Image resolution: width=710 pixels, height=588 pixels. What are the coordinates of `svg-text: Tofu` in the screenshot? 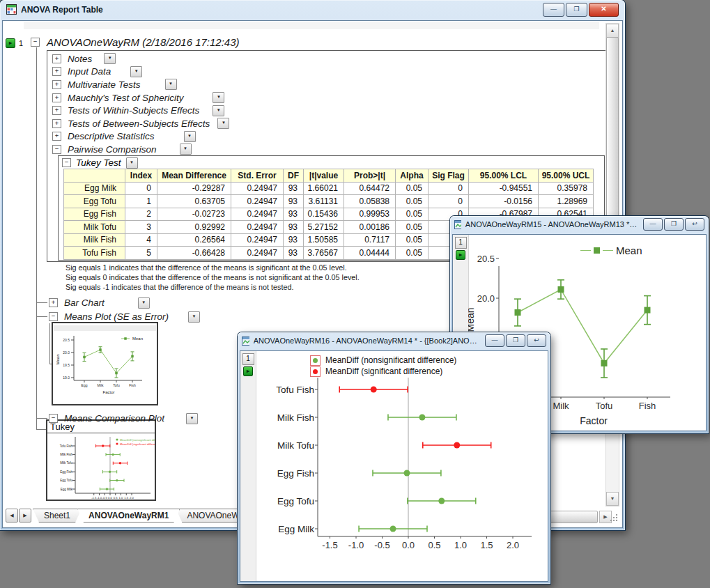 It's located at (116, 385).